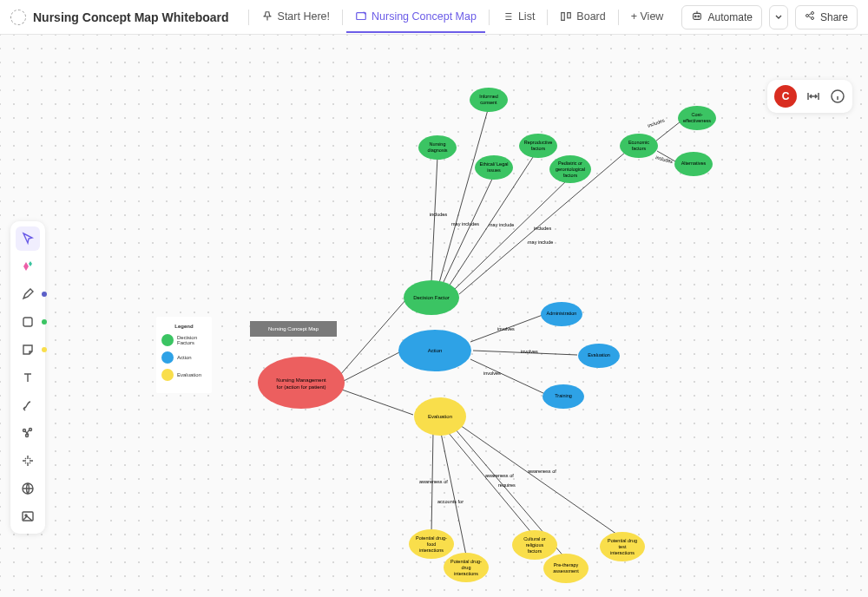 The image size is (868, 597). I want to click on svg-text: effectiveness, so click(697, 121).